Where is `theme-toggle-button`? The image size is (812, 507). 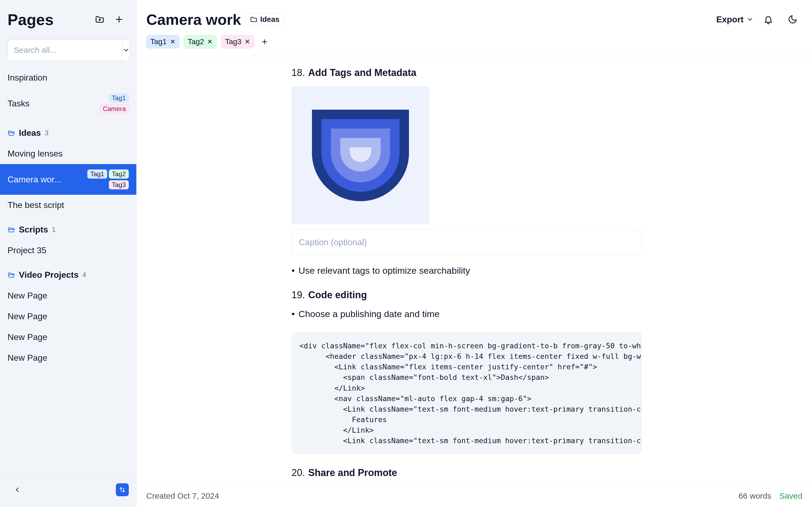 theme-toggle-button is located at coordinates (793, 19).